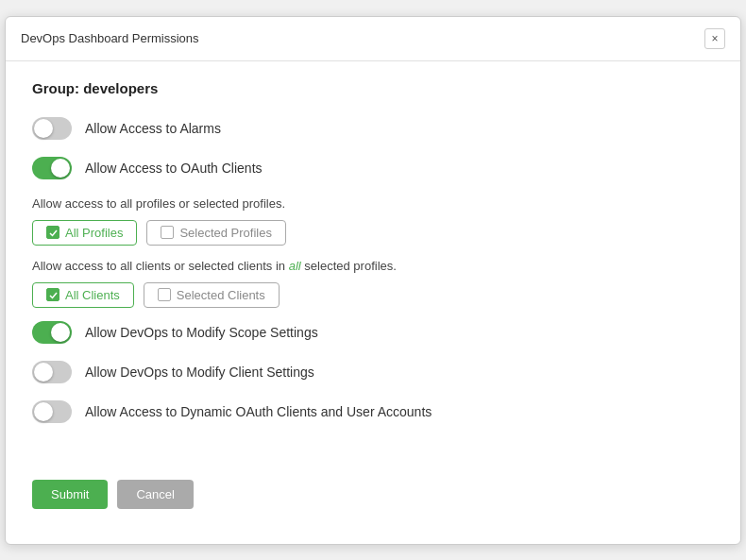 The image size is (746, 560). I want to click on group-label: Group: developers, so click(373, 89).